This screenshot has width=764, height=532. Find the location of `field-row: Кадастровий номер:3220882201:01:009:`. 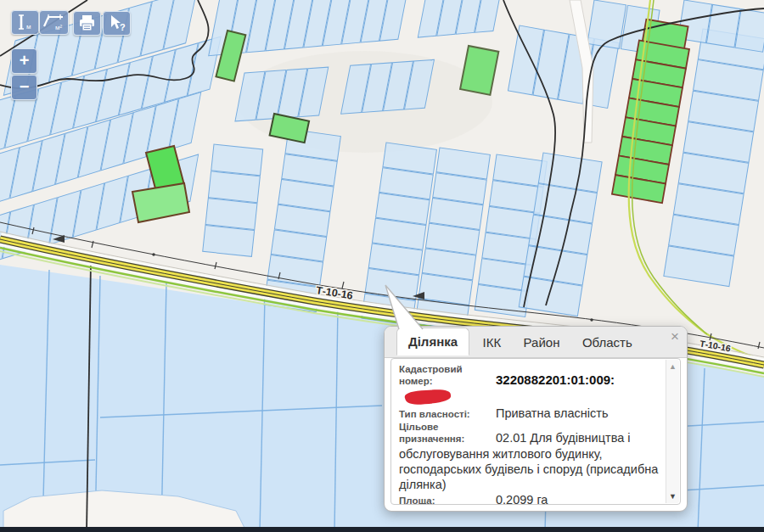

field-row: Кадастровий номер:3220882201:01:009: is located at coordinates (531, 384).